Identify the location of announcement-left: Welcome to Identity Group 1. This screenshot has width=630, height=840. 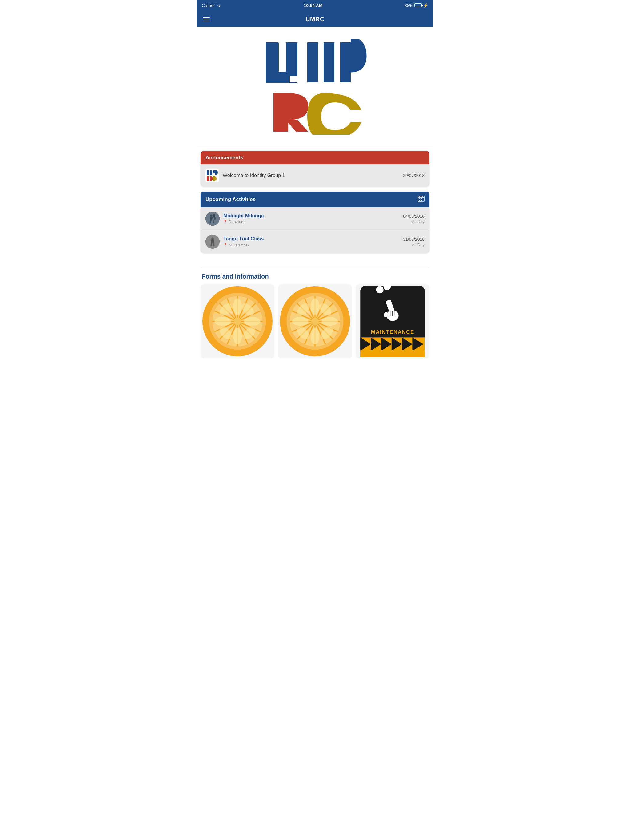
(245, 175).